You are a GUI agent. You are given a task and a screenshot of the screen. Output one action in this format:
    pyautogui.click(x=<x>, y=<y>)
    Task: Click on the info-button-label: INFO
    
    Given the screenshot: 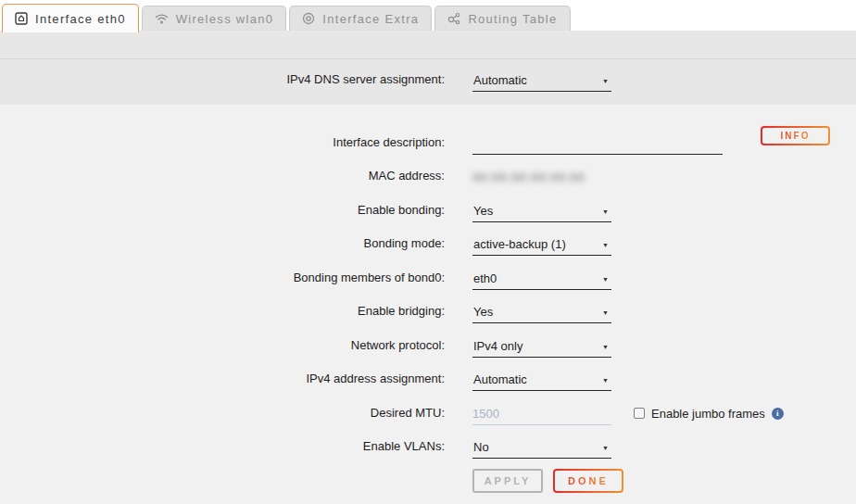 What is the action you would take?
    pyautogui.click(x=796, y=135)
    